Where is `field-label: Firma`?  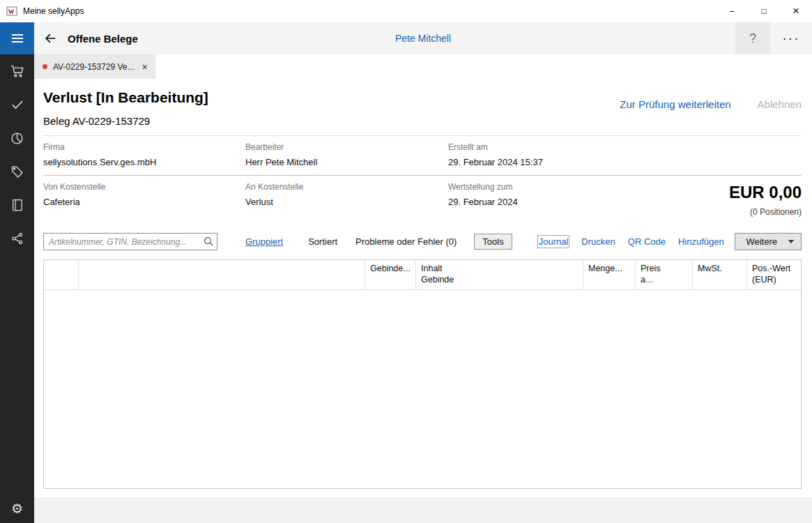 field-label: Firma is located at coordinates (140, 147).